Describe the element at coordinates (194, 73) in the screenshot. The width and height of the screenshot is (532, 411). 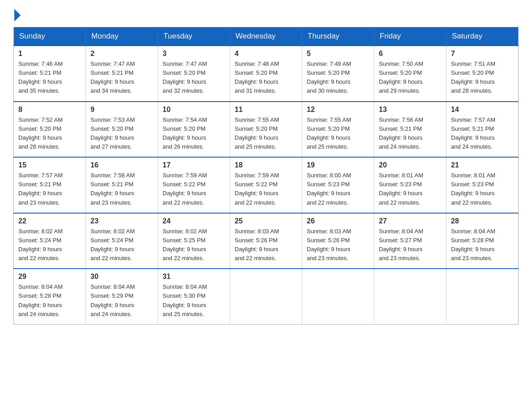
I see `calendar-cell: 3 Sunrise: 7:47 AM Sunset: 5:20 PM Dayli…` at that location.